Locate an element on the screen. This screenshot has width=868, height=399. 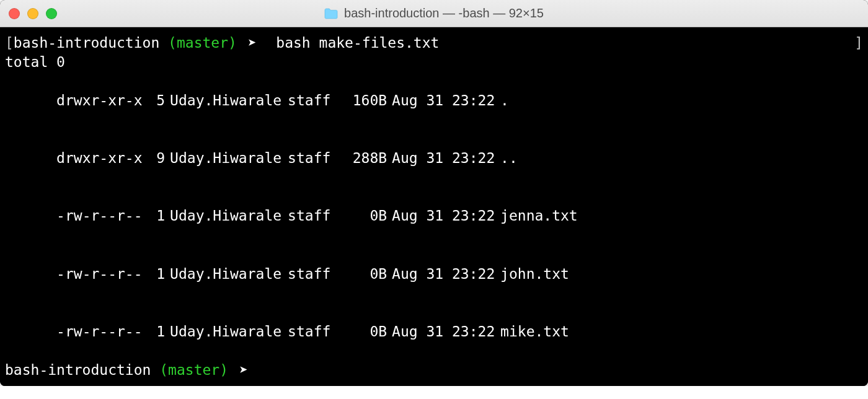
window-title: bash-introduction — -bash — 92×15 is located at coordinates (444, 14).